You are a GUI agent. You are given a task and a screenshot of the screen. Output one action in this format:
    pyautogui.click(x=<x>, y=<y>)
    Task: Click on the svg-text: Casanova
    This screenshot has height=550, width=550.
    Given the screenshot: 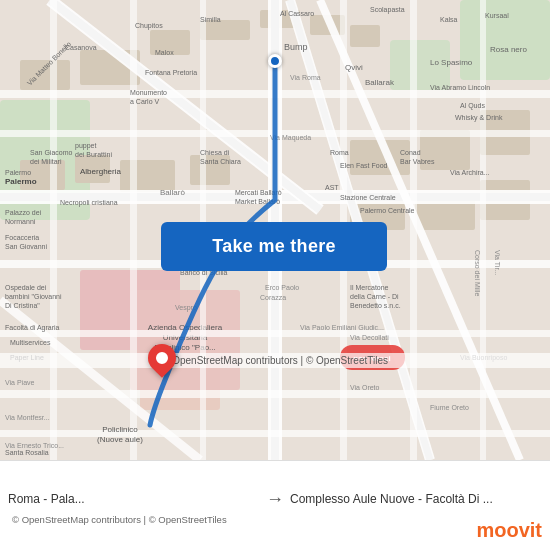 What is the action you would take?
    pyautogui.click(x=81, y=48)
    